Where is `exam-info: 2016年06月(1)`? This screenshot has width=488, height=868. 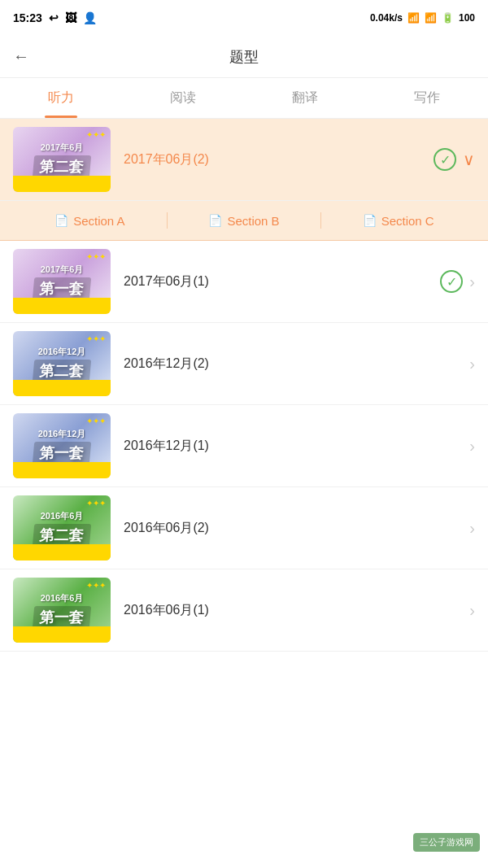
exam-info: 2016年06月(1) is located at coordinates (290, 610).